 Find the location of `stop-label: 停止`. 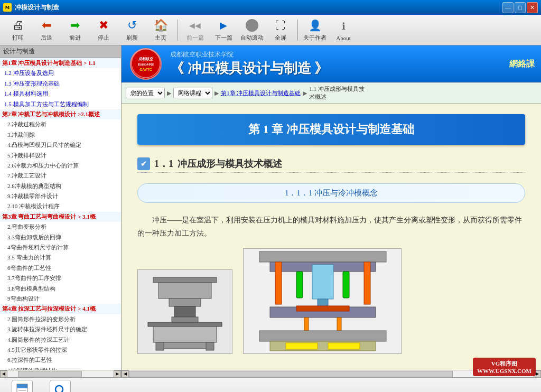

stop-label: 停止 is located at coordinates (104, 38).